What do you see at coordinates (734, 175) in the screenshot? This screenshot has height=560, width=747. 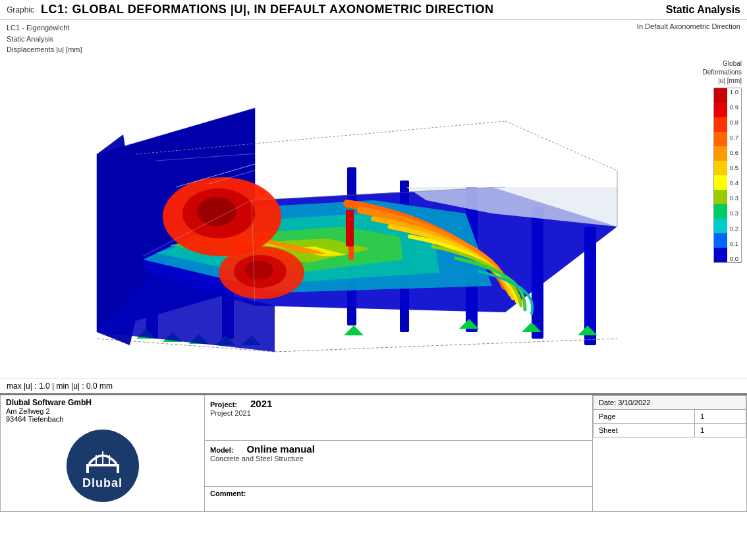 I see `legend-labels: 1.0 0.9 0.8 0.7 0.6 0.5 0.4 0.3 0.3 0.2 …` at bounding box center [734, 175].